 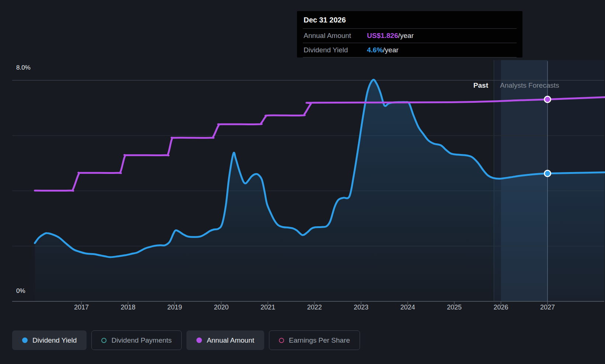 What do you see at coordinates (548, 99) in the screenshot?
I see `annual-amount-marker` at bounding box center [548, 99].